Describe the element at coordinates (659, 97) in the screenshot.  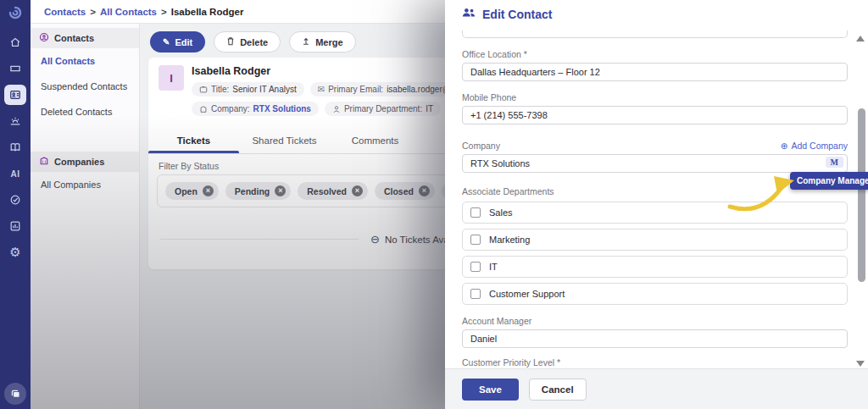
I see `mobile-phone-label: Mobile Phone` at that location.